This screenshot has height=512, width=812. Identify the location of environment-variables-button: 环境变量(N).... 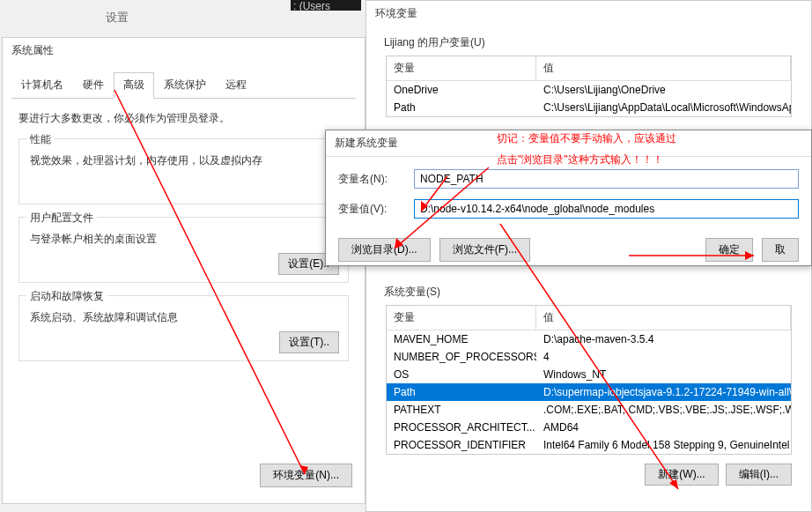
(306, 476).